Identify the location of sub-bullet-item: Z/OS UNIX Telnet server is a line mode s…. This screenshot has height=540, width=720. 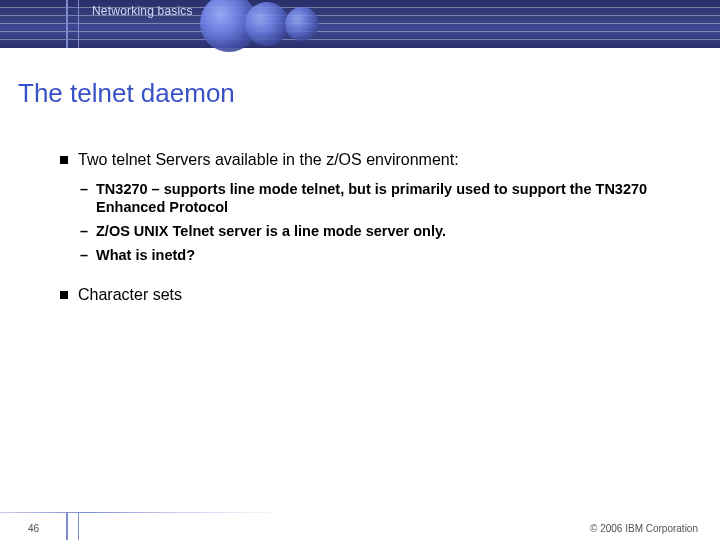
(373, 231).